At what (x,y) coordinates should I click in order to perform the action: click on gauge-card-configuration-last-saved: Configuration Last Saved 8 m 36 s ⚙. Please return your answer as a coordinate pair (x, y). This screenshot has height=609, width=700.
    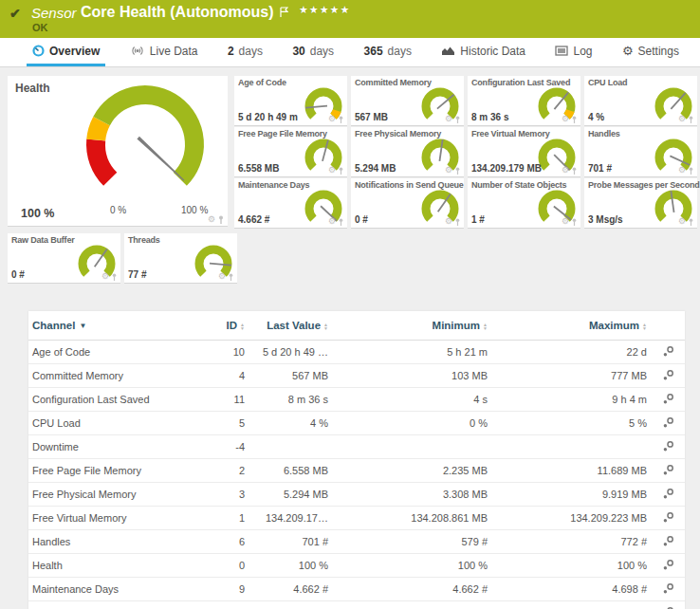
    Looking at the image, I should click on (524, 101).